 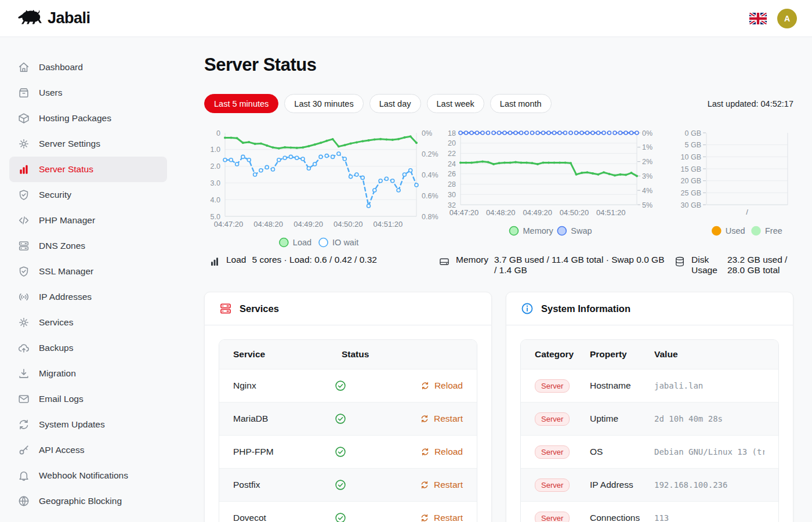 What do you see at coordinates (88, 399) in the screenshot?
I see `sidebar-item-email-logs: Email Logs` at bounding box center [88, 399].